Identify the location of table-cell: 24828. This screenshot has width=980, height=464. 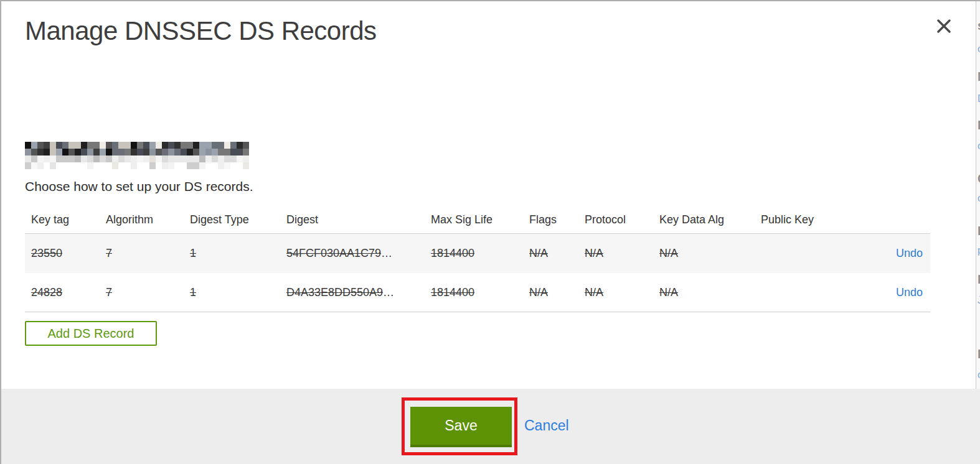
(62, 292).